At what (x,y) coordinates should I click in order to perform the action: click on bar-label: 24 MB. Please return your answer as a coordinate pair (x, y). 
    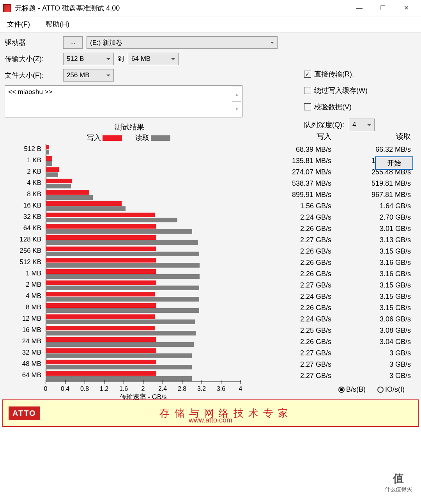
    Looking at the image, I should click on (24, 341).